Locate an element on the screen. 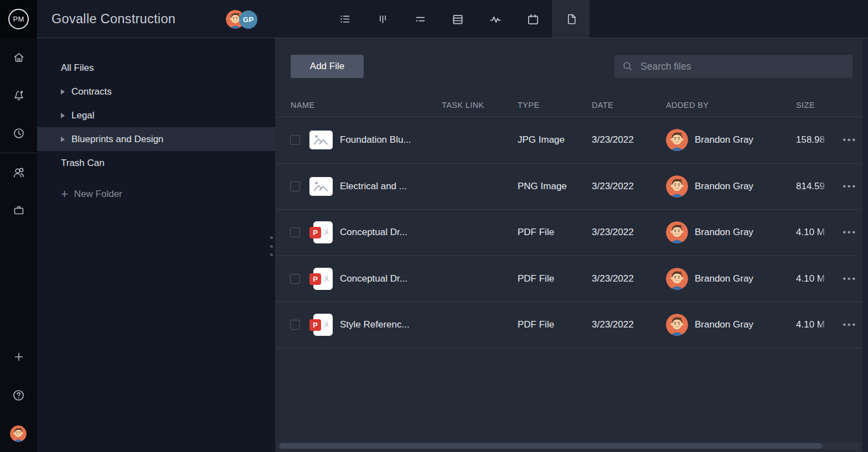  tab-calendar-view is located at coordinates (533, 19).